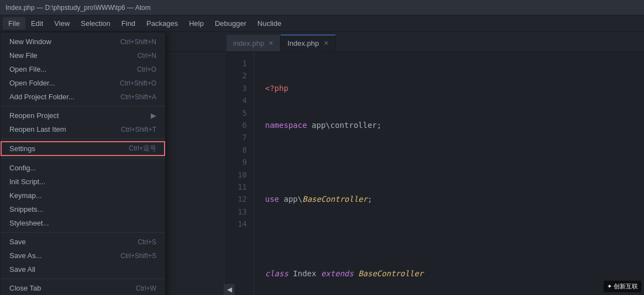 The height and width of the screenshot is (295, 644). What do you see at coordinates (25, 288) in the screenshot?
I see `close-tab-label: Close Tab` at bounding box center [25, 288].